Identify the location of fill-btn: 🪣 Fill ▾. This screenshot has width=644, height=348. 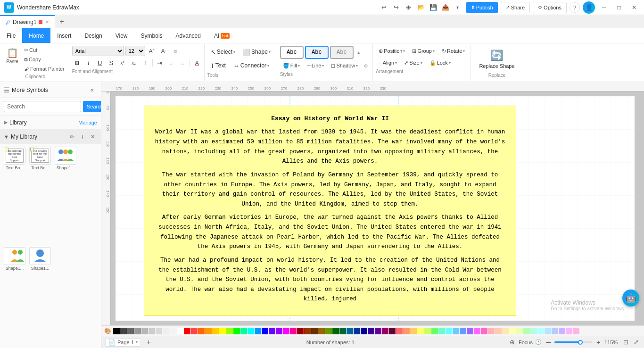
(291, 66).